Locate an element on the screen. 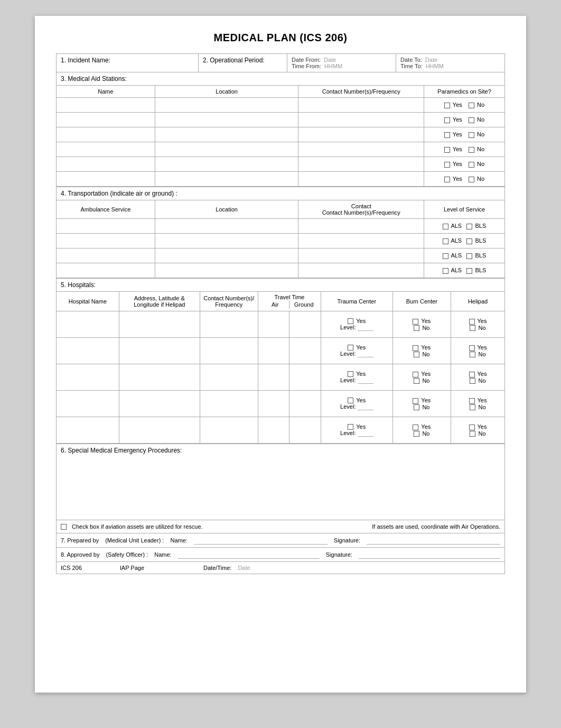  time-to-value: HHMM is located at coordinates (435, 66).